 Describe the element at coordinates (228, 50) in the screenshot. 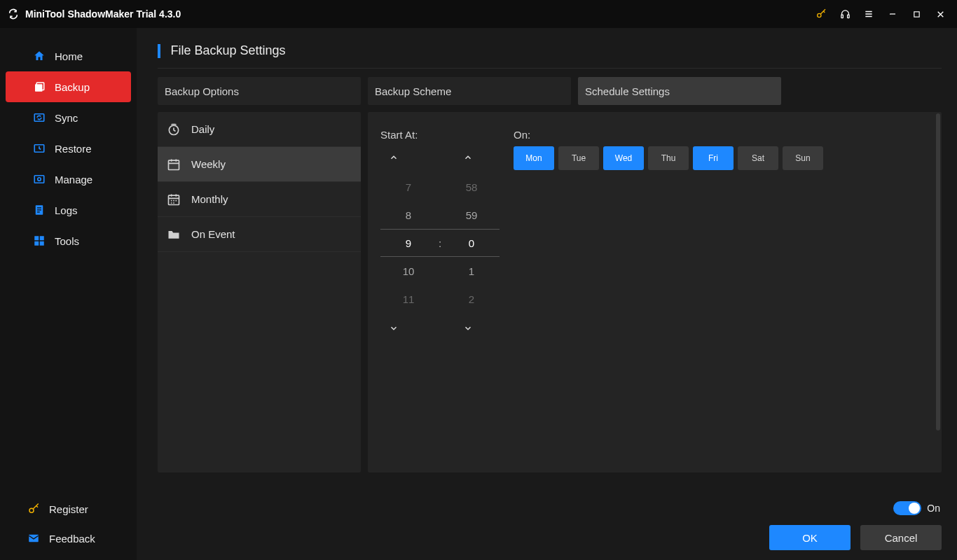

I see `page-title: File Backup Settings` at that location.